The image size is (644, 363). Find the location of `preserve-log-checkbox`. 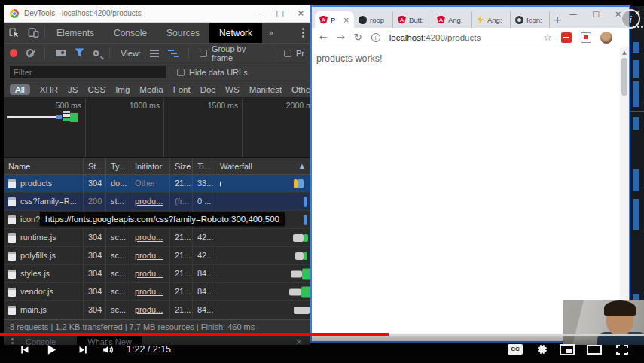

preserve-log-checkbox is located at coordinates (288, 53).